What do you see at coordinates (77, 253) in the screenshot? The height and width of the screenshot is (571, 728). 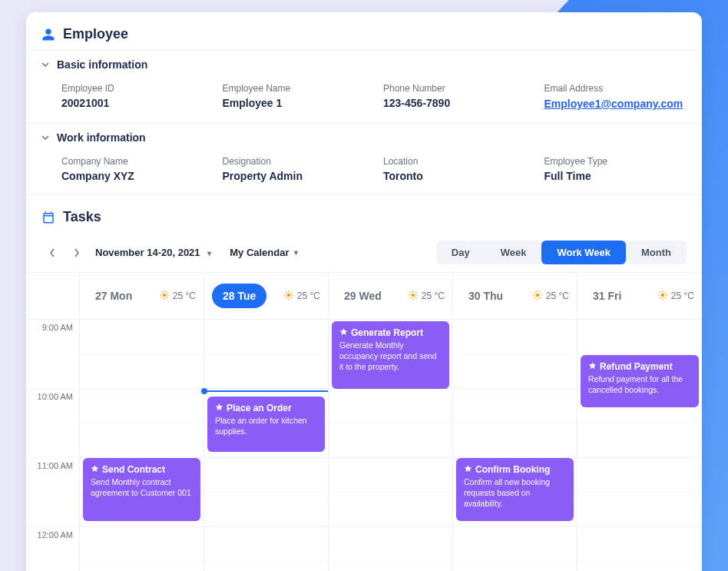 I see `next-button` at bounding box center [77, 253].